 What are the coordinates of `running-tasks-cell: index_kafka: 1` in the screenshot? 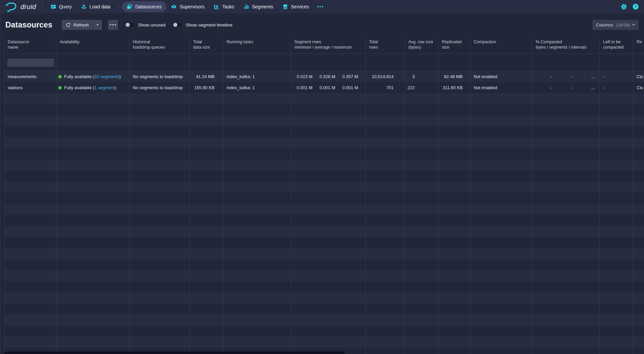 It's located at (257, 76).